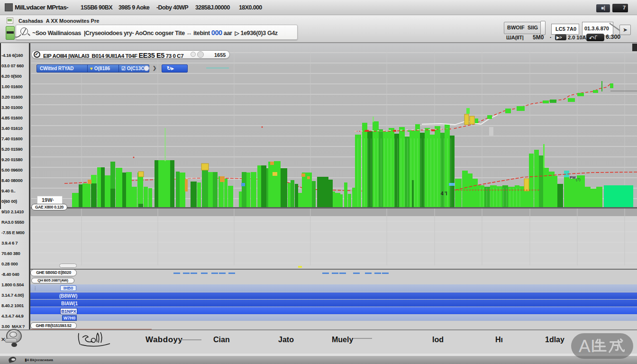 The height and width of the screenshot is (364, 637). What do you see at coordinates (573, 177) in the screenshot?
I see `svg-text: PW` at bounding box center [573, 177].